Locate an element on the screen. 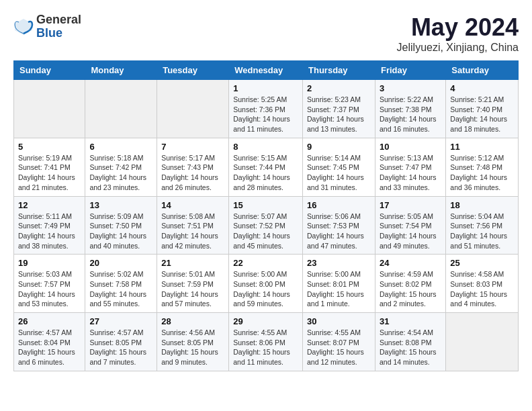 This screenshot has width=532, height=411. day-number: 25 is located at coordinates (482, 263).